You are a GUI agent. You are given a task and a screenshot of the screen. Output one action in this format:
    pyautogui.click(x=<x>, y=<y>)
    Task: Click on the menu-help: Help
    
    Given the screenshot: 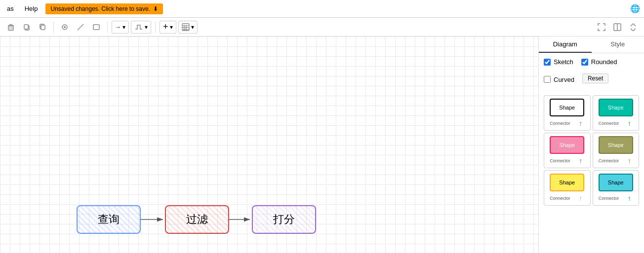 What is the action you would take?
    pyautogui.click(x=32, y=9)
    